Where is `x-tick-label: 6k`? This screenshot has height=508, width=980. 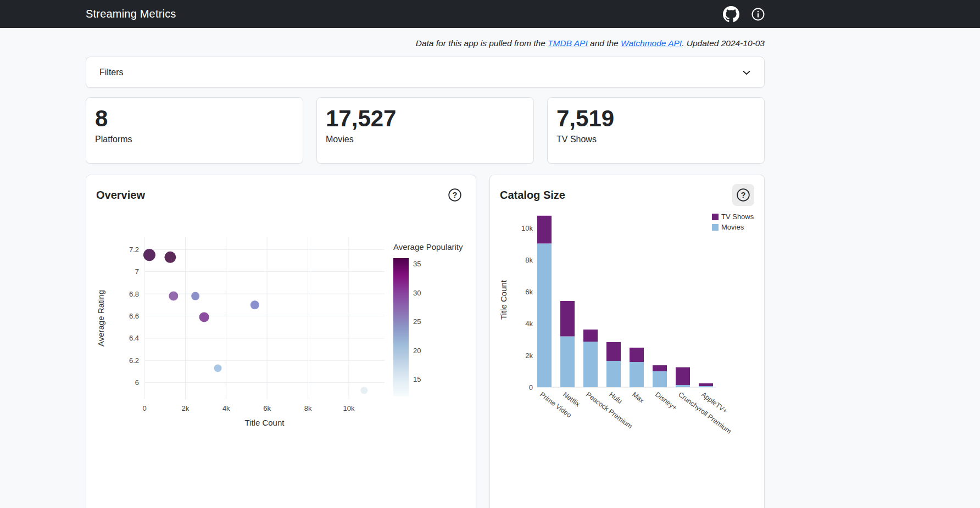
x-tick-label: 6k is located at coordinates (267, 409).